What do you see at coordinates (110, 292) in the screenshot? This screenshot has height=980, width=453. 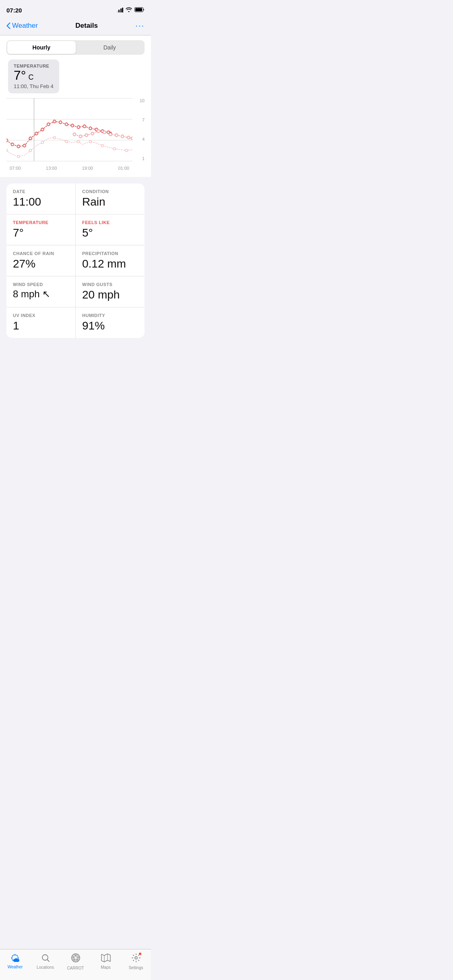 I see `detail-cell-wind-gusts: WIND GUSTS 20 mph` at bounding box center [110, 292].